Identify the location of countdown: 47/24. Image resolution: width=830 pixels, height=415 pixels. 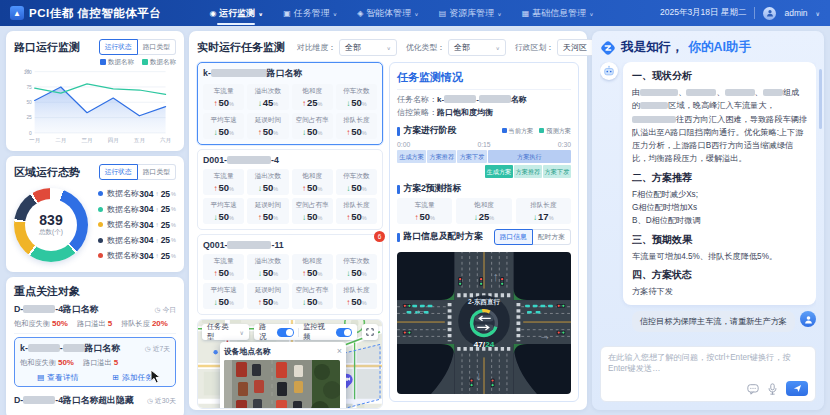
(484, 344).